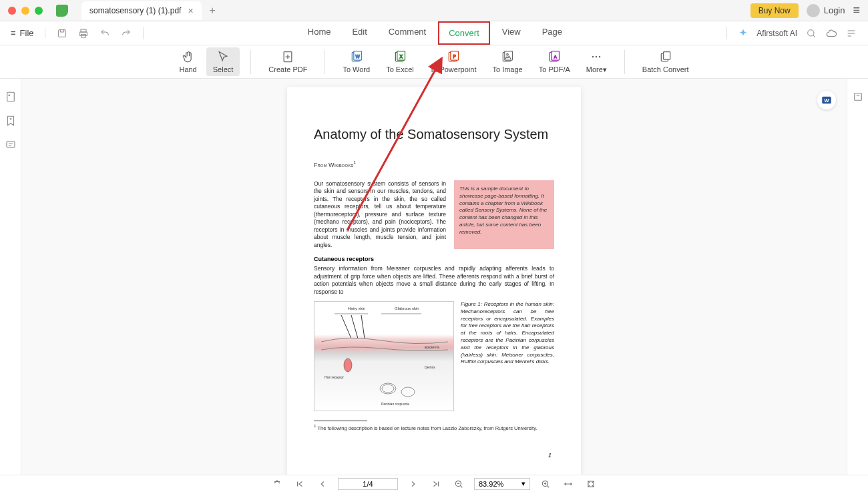 The height and width of the screenshot is (492, 868). What do you see at coordinates (400, 62) in the screenshot?
I see `to-excel-button: X To Excel` at bounding box center [400, 62].